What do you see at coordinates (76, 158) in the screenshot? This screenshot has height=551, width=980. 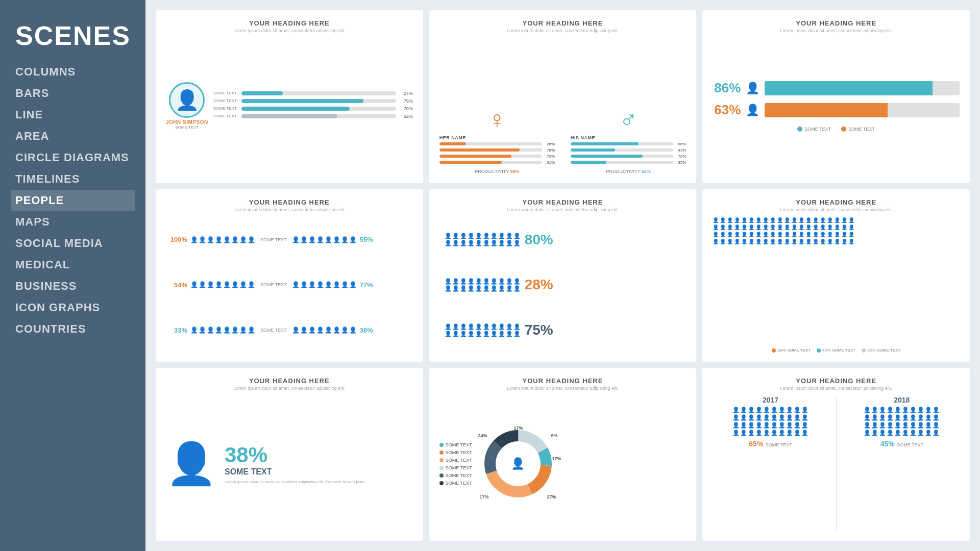 I see `sidebar-item-circle-diagrams: CIRCLE DIAGRAMS` at bounding box center [76, 158].